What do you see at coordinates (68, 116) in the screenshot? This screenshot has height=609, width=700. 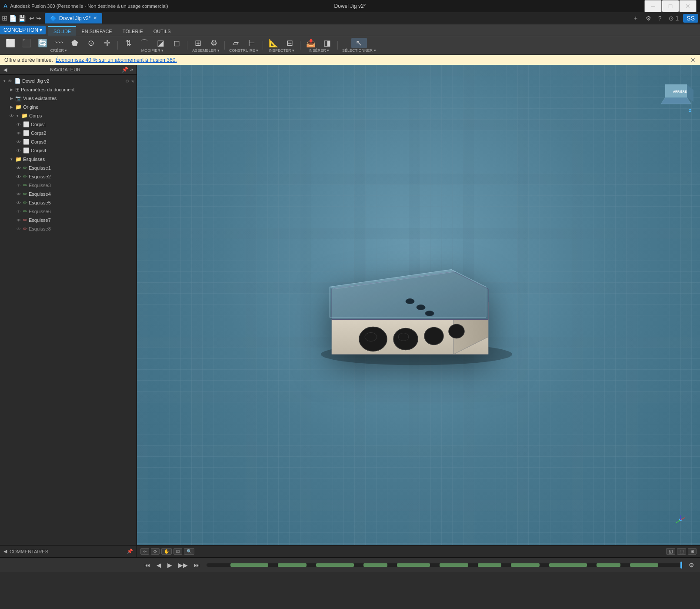 I see `tree-item-corps: 👁 ▾ 📁 Corps` at bounding box center [68, 116].